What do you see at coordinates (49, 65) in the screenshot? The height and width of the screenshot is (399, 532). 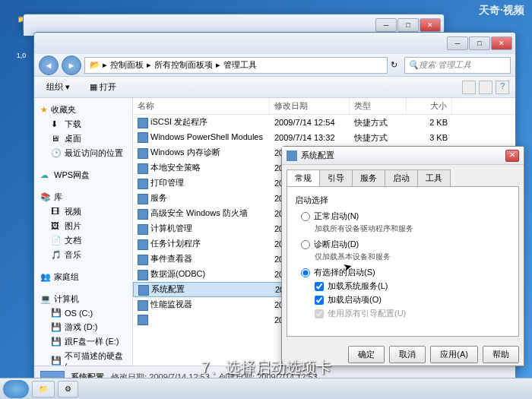 I see `back-button: ◄` at bounding box center [49, 65].